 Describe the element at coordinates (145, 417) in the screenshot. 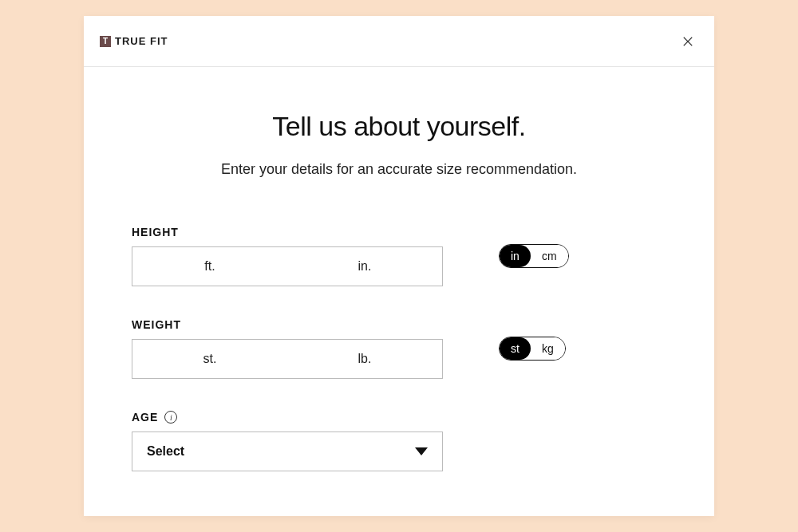

I see `age-label: AGE` at that location.